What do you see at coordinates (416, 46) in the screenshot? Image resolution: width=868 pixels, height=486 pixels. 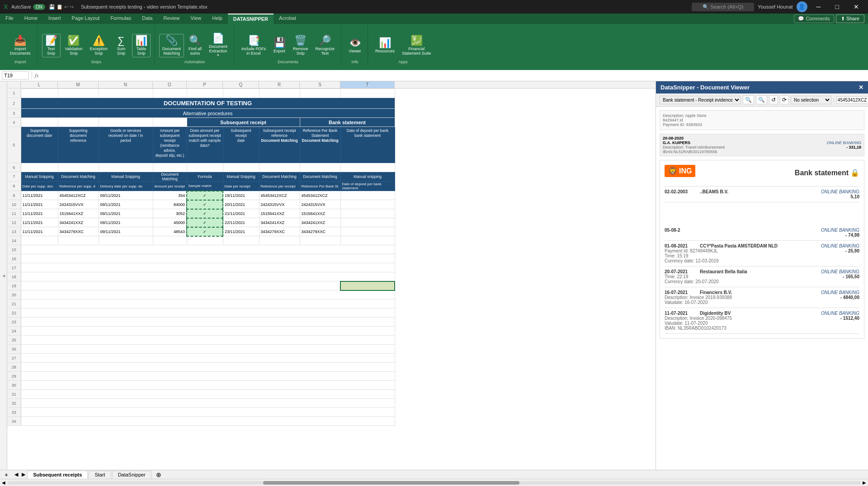 I see `financial-suite-button: 💹 FinancialStatement Suite` at bounding box center [416, 46].